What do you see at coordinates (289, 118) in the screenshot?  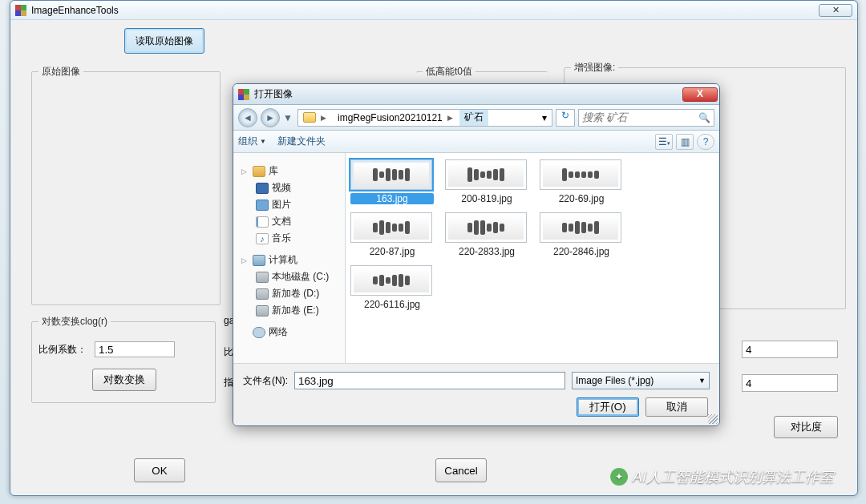 I see `nav-history-dropdown: ▼` at bounding box center [289, 118].